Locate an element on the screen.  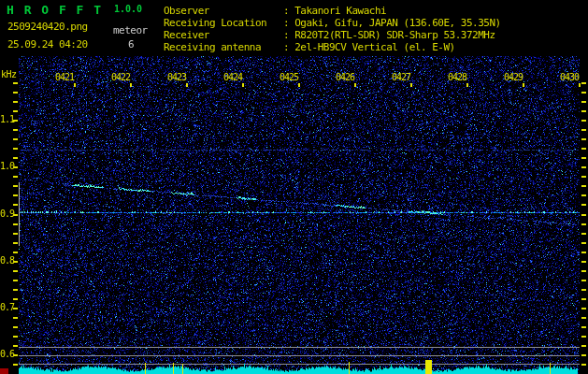
time-tick-label: 0422 is located at coordinates (111, 78).